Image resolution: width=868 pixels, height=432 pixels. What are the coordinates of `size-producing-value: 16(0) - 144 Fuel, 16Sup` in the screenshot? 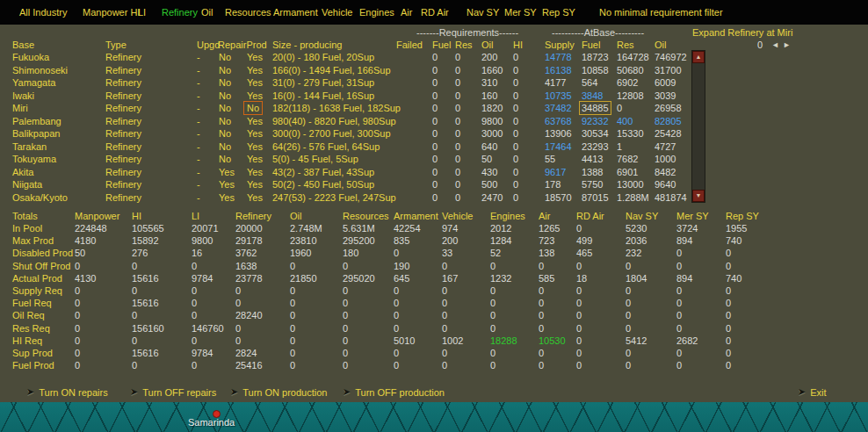 It's located at (323, 96).